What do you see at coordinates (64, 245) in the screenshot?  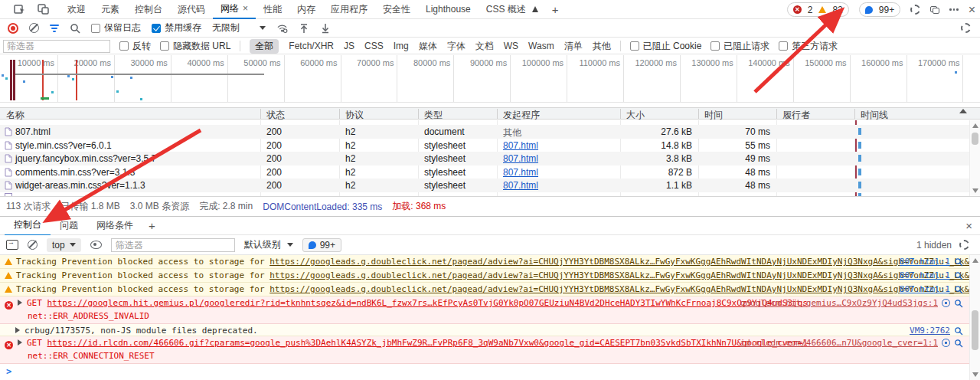 I see `context-selector: top` at bounding box center [64, 245].